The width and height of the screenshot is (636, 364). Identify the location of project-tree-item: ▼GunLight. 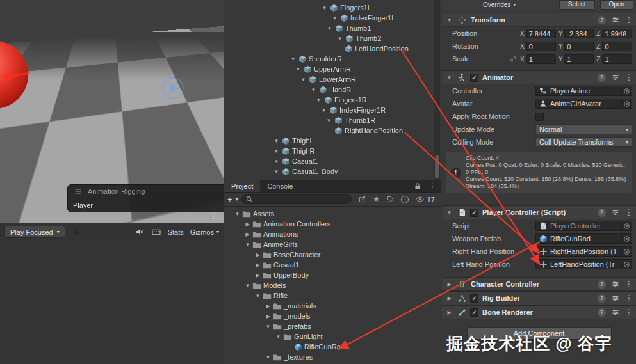
(332, 336).